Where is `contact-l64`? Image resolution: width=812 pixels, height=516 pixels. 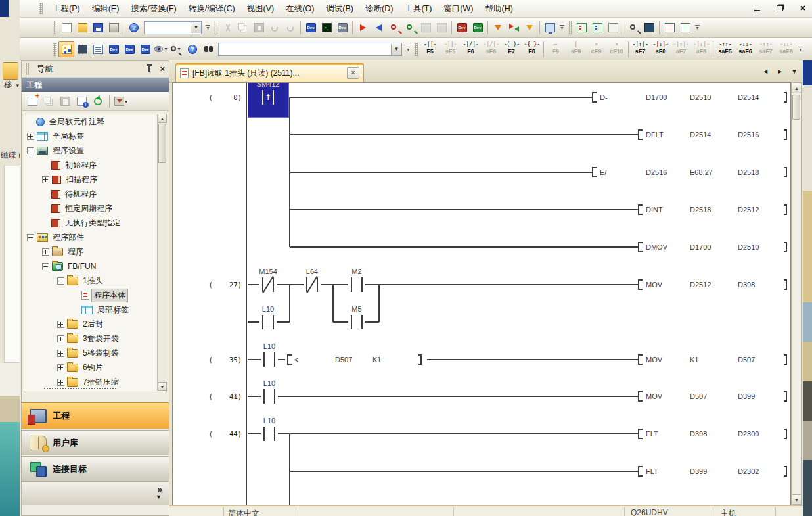 contact-l64 is located at coordinates (312, 285).